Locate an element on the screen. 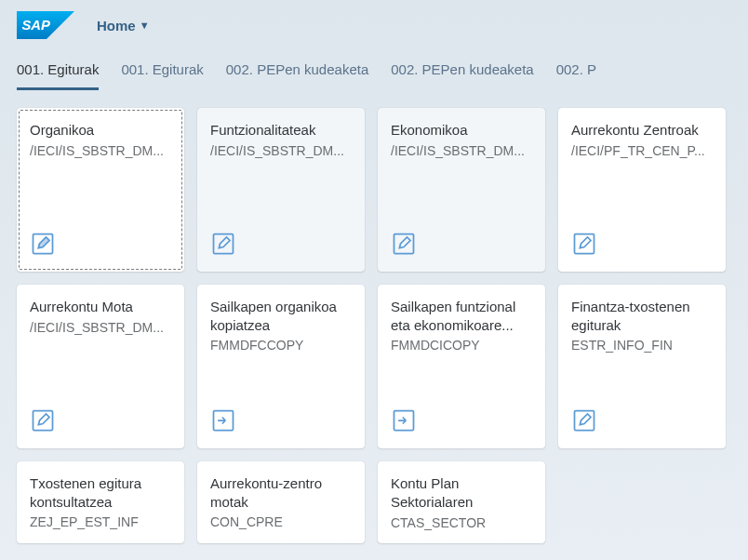 The height and width of the screenshot is (560, 748). tabs-bar: 001. Egiturak 001. Egiturak 002. PEPen k… is located at coordinates (374, 68).